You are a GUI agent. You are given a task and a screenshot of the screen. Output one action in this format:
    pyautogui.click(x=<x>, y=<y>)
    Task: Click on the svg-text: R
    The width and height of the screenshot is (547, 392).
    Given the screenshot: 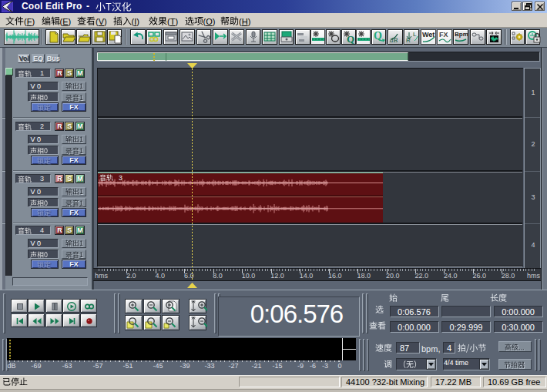 What is the action you would take?
    pyautogui.click(x=408, y=40)
    